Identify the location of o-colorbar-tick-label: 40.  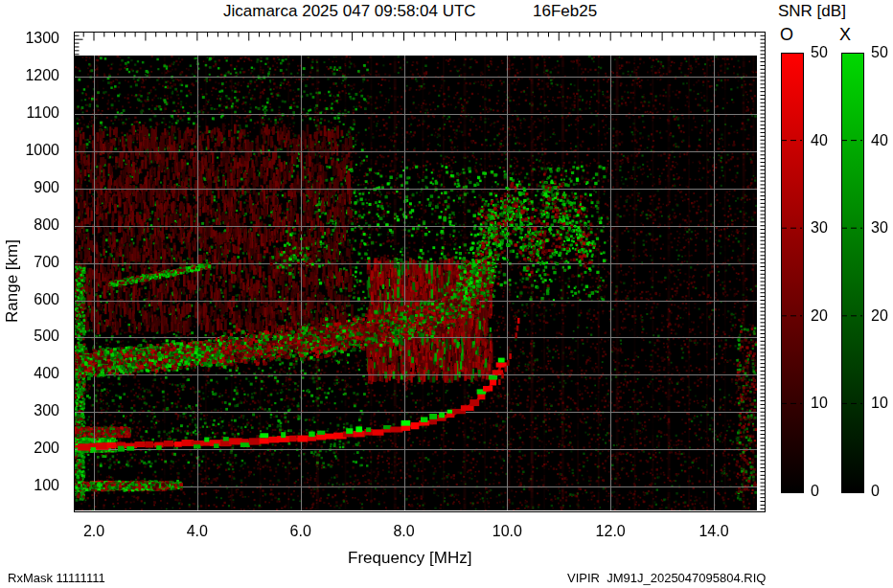
(819, 141).